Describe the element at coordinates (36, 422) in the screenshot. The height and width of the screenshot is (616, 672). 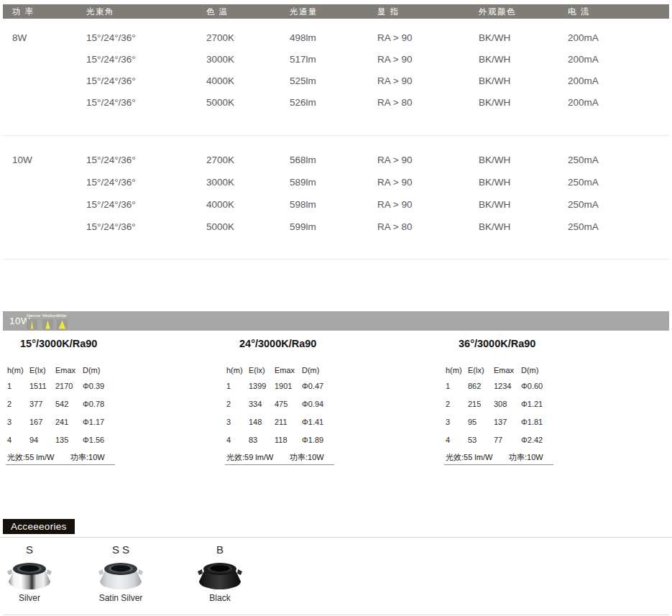
I see `photometric-value-cell: 167` at that location.